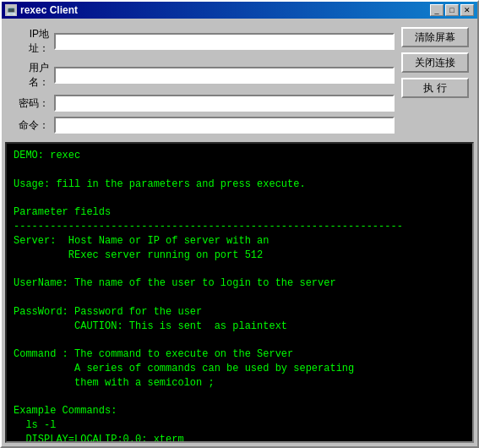 Image resolution: width=479 pixels, height=448 pixels. Describe the element at coordinates (240, 438) in the screenshot. I see `terminal-line: DISPLAY=LOCALIP:0.0; xterm` at that location.